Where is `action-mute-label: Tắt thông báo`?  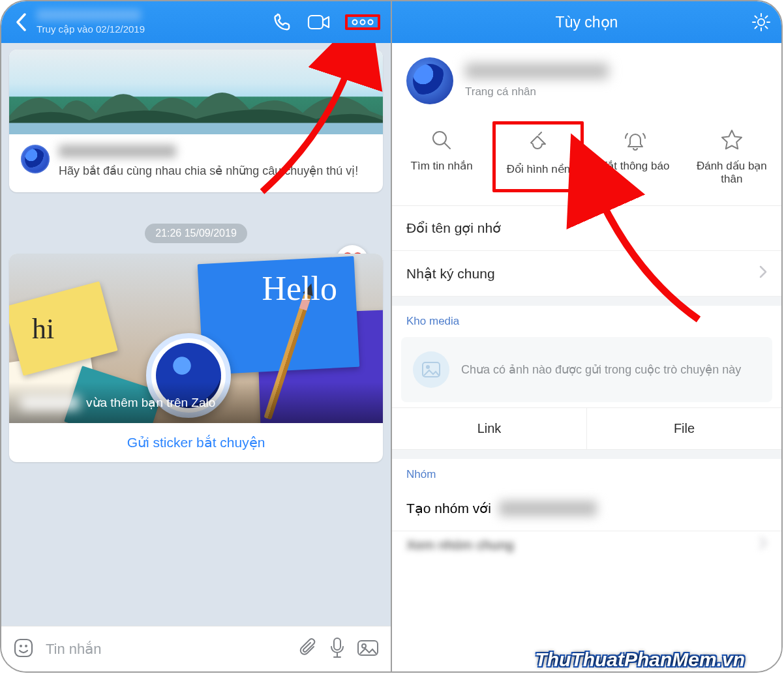
action-mute-label: Tắt thông báo is located at coordinates (635, 166).